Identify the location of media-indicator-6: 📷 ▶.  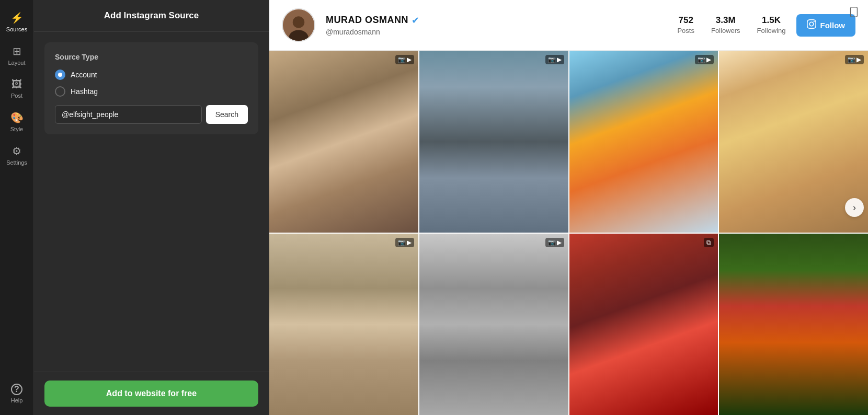
(555, 243).